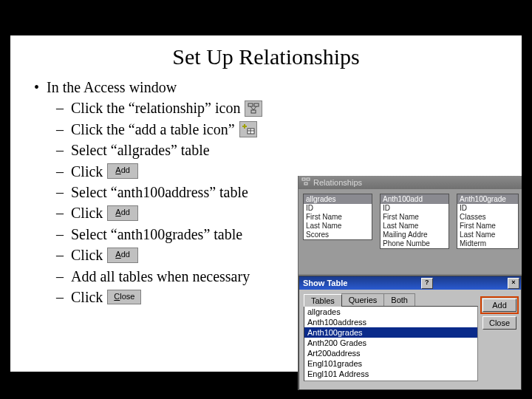 This screenshot has height=399, width=532. Describe the element at coordinates (364, 300) in the screenshot. I see `tab-queries: Queries` at that location.